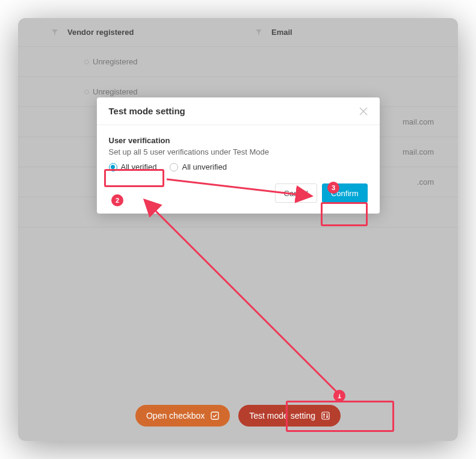 This screenshot has height=459, width=476. What do you see at coordinates (238, 194) in the screenshot?
I see `modal-footer: Cancel Confirm` at bounding box center [238, 194].